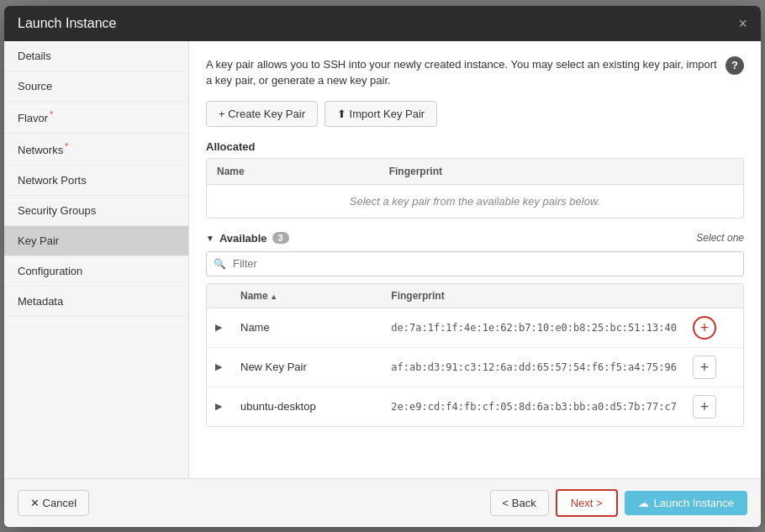 The image size is (765, 532). I want to click on search-icon: 🔍, so click(220, 264).